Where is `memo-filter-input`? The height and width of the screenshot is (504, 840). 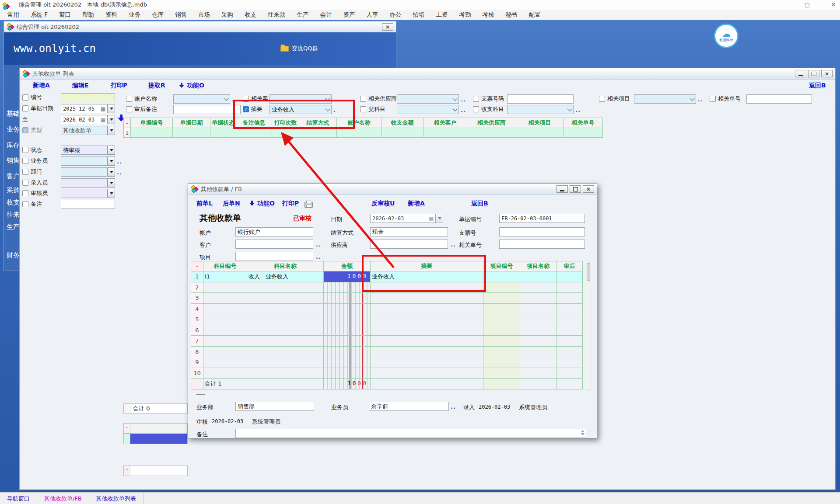
memo-filter-input is located at coordinates (88, 205).